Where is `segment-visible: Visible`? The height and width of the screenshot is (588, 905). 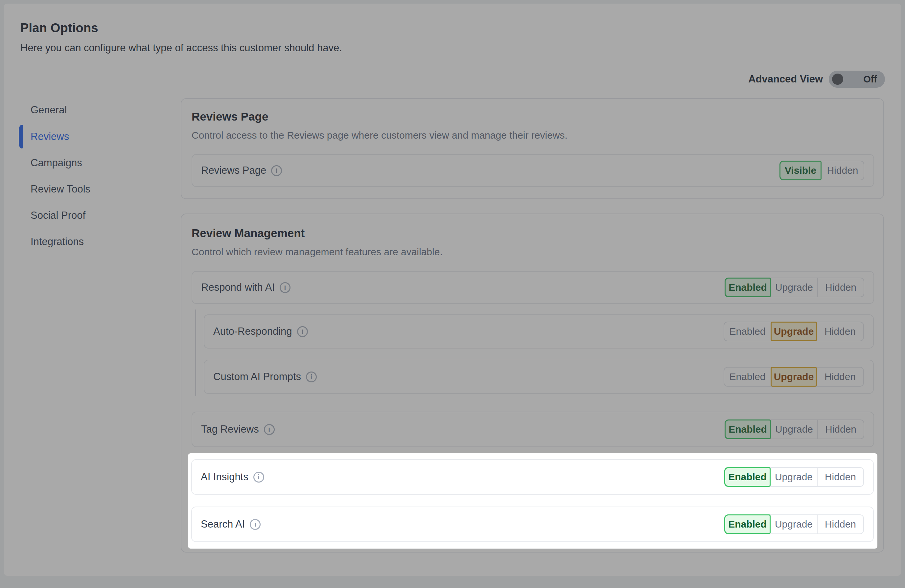 segment-visible: Visible is located at coordinates (800, 170).